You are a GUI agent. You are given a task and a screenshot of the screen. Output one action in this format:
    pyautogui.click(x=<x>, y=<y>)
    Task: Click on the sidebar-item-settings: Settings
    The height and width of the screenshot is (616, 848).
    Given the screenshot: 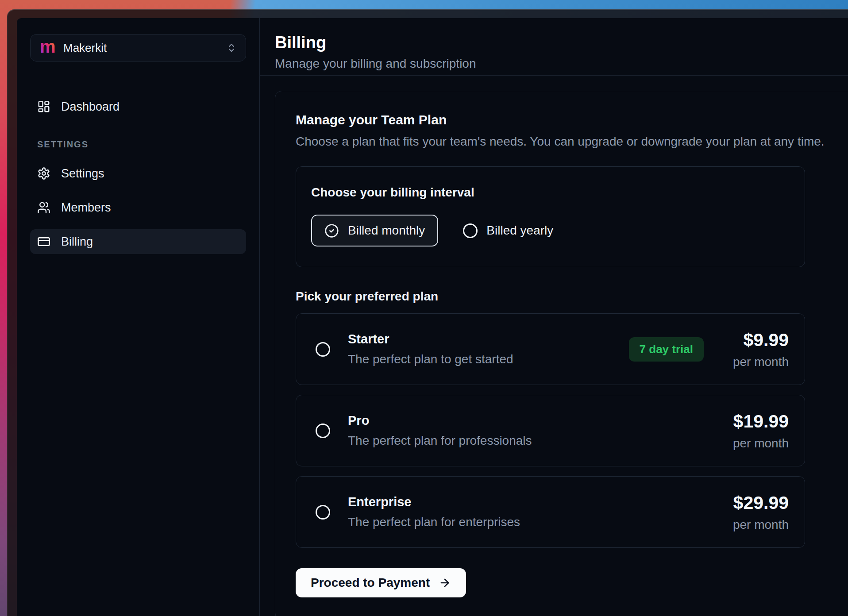 What is the action you would take?
    pyautogui.click(x=138, y=173)
    